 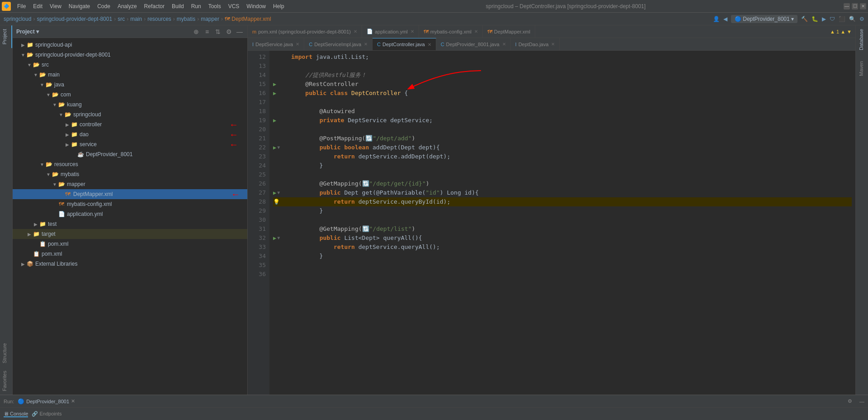 What do you see at coordinates (504, 44) in the screenshot?
I see `tab-close-deptprovider: ✕` at bounding box center [504, 44].